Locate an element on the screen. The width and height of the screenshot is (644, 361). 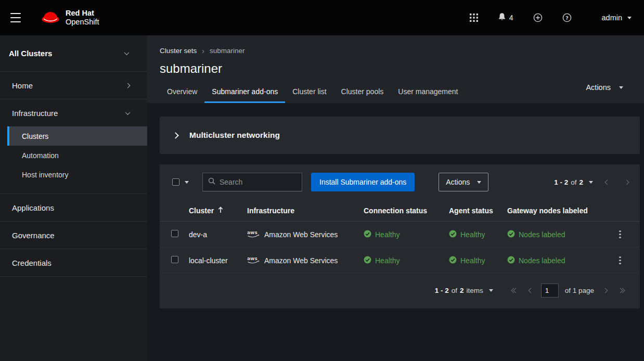
sidebar-item-clusters: Clusters is located at coordinates (77, 136).